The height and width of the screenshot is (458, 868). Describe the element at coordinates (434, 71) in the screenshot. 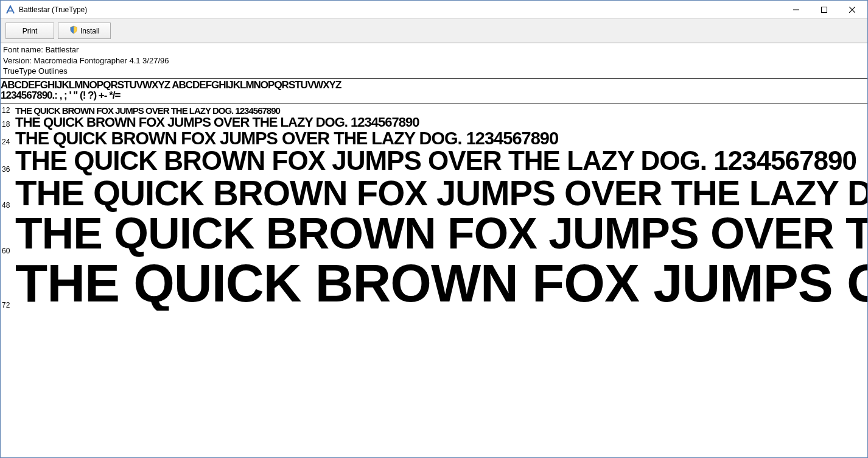

I see `outlines-row: TrueType Outlines` at that location.